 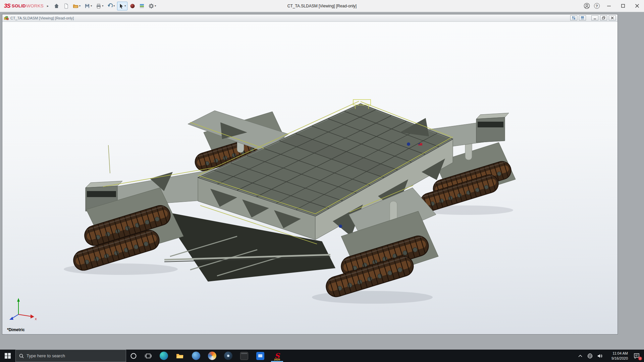 What do you see at coordinates (76, 6) in the screenshot?
I see `open-button: ▾` at bounding box center [76, 6].